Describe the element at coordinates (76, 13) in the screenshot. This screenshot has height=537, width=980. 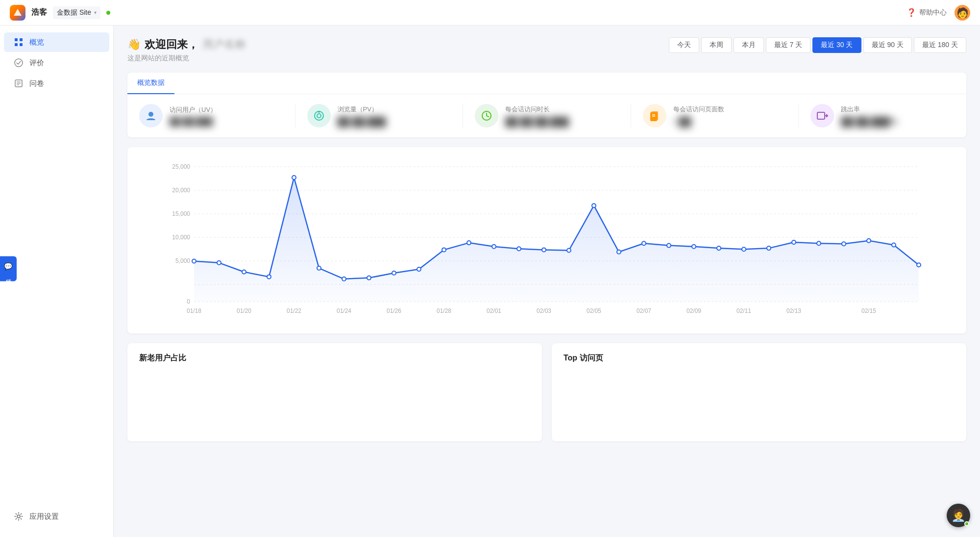
I see `site-selector: 金数据 Site ▾` at that location.